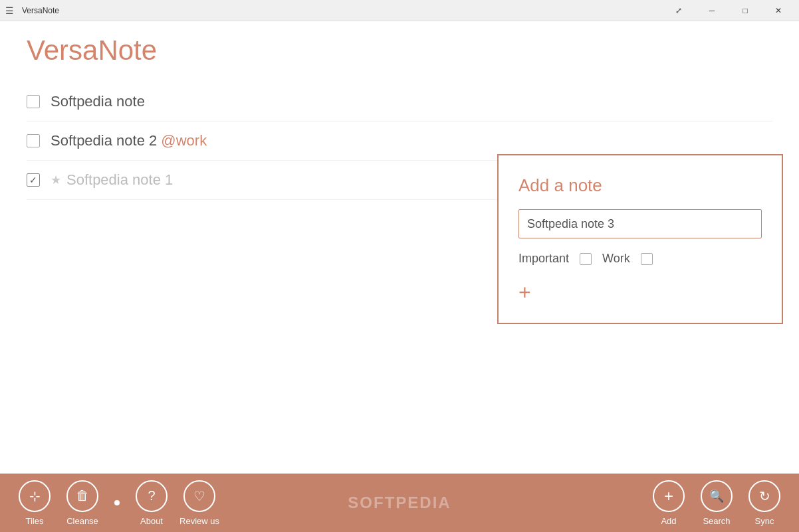 This screenshot has height=532, width=799. I want to click on maximize-button: □, so click(745, 11).